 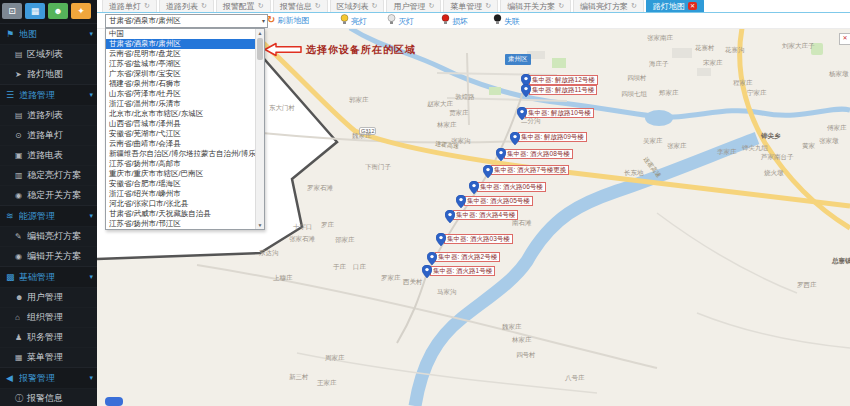 What do you see at coordinates (48, 115) in the screenshot?
I see `sidebar-item: ▤道路列表` at bounding box center [48, 115].